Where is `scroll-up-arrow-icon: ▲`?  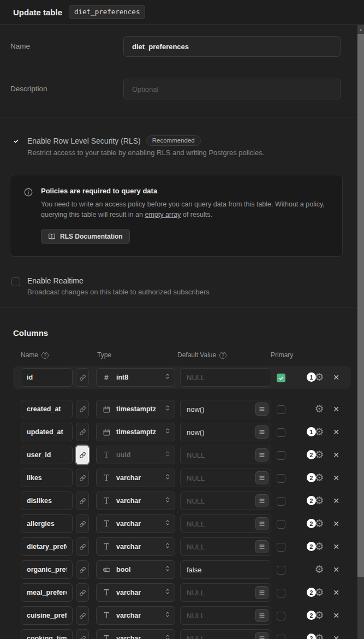
scroll-up-arrow-icon: ▲ is located at coordinates (361, 29).